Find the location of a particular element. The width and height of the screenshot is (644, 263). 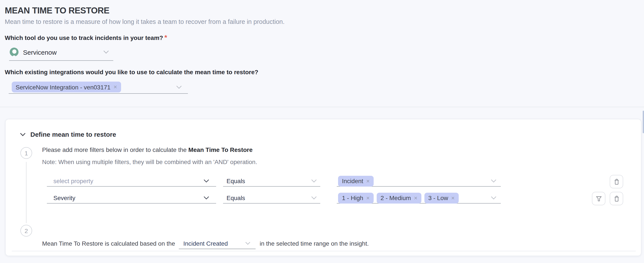

value-chip: 1 - High × is located at coordinates (356, 198).